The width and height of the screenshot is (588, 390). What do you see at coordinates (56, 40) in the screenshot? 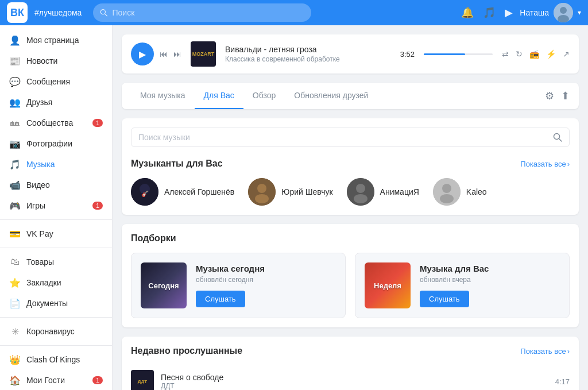
I see `sidebar-item-my-page: 👤 Моя страница` at bounding box center [56, 40].